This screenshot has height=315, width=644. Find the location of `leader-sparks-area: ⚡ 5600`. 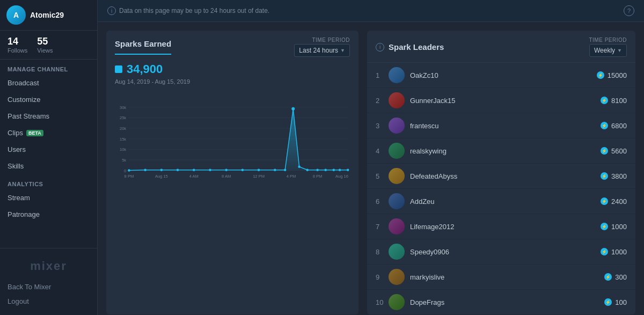

leader-sparks-area: ⚡ 5600 is located at coordinates (614, 151).